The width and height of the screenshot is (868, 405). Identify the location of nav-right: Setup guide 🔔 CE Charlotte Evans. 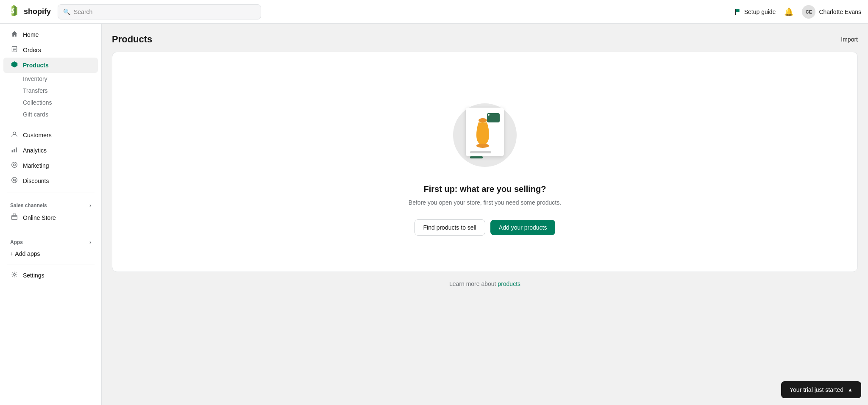
(798, 12).